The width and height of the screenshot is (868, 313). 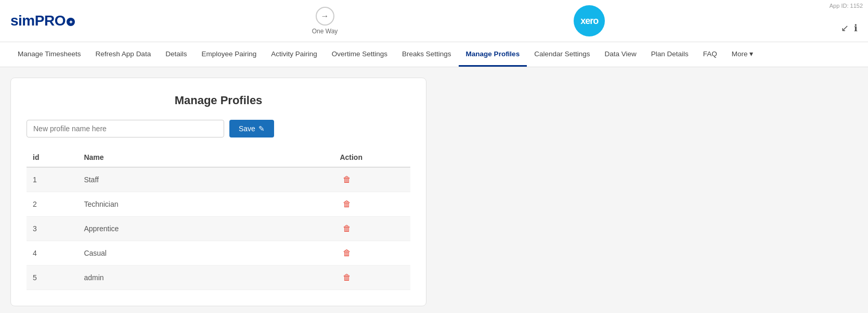 I want to click on row-id: 5, so click(x=52, y=278).